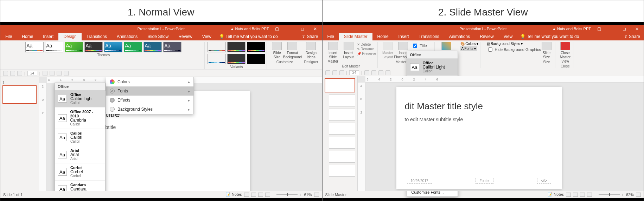 The width and height of the screenshot is (644, 201). I want to click on maximize-icon: ◻, so click(624, 29).